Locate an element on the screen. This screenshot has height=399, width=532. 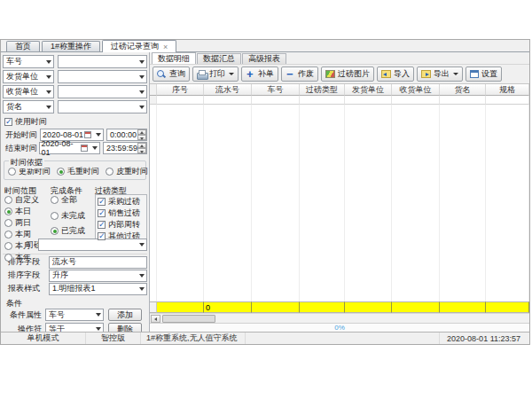
tab-record-query: 过磅记录查询 × is located at coordinates (139, 46).